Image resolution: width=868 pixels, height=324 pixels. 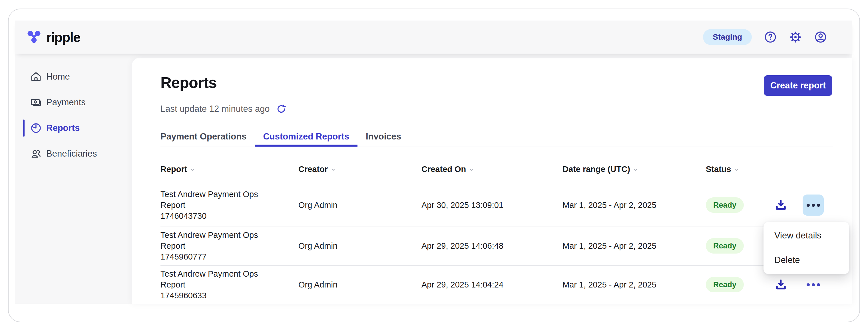 I want to click on sidebar-item-home: Home, so click(x=73, y=77).